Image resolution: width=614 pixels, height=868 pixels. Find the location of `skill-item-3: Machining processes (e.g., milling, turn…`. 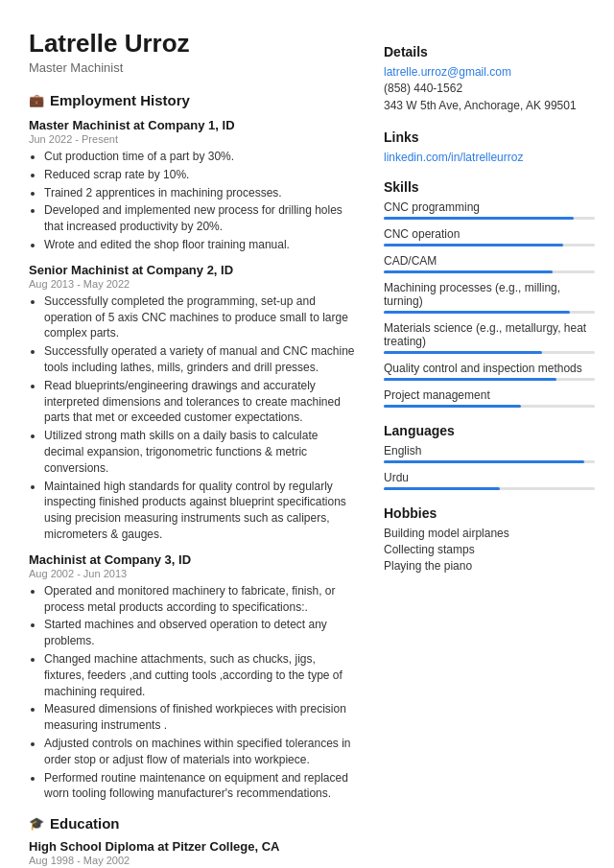

skill-item-3: Machining processes (e.g., milling, turn… is located at coordinates (489, 297).